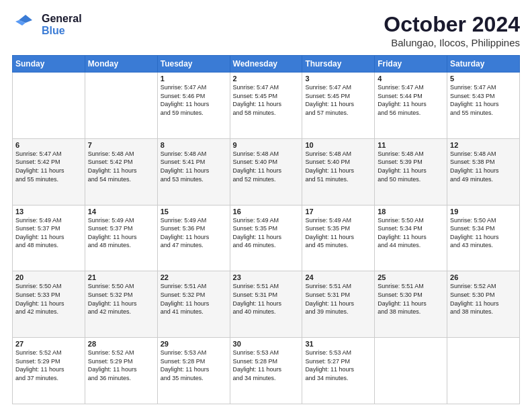 This screenshot has width=532, height=411. What do you see at coordinates (411, 299) in the screenshot?
I see `day-info: Sunrise: 5:51 AM Sunset: 5:30 PM Dayligh…` at bounding box center [411, 299].